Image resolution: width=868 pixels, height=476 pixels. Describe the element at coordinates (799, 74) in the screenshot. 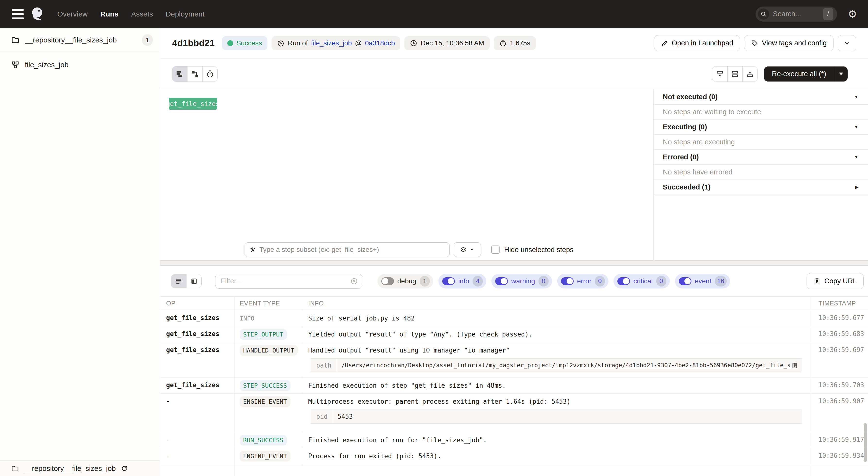

I see `reexecute-all-button: Re-execute all (*)` at that location.